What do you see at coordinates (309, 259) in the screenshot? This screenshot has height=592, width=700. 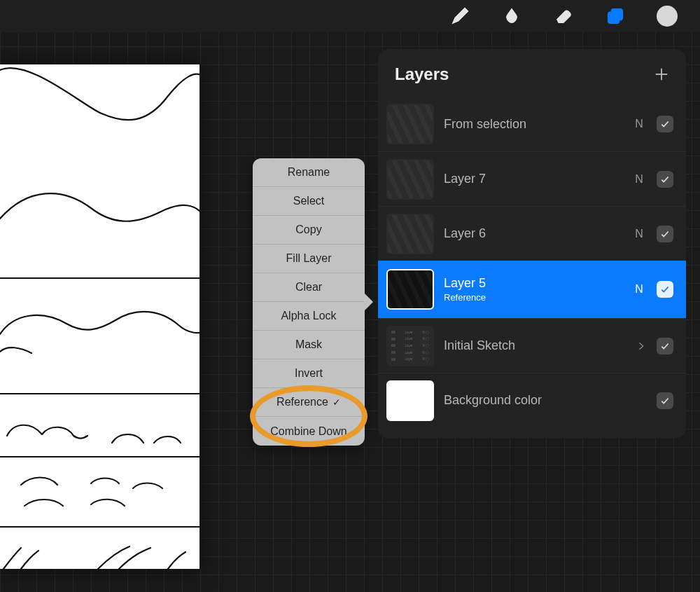 I see `menu-item: Fill Layer` at bounding box center [309, 259].